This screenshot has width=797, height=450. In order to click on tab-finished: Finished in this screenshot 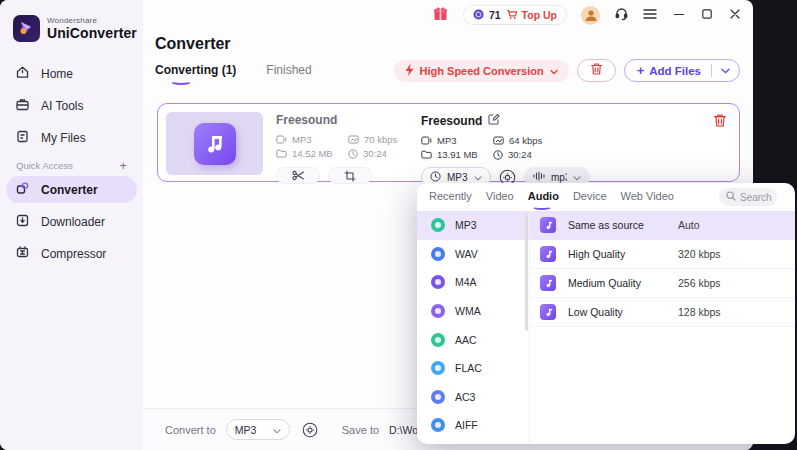, I will do `click(288, 74)`.